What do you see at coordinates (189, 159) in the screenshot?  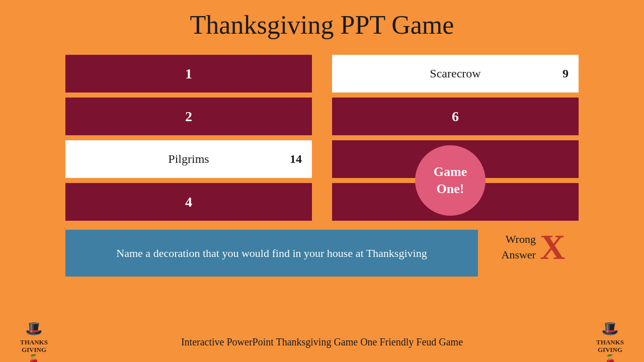 I see `left-answer-3: Pilgrims 14` at bounding box center [189, 159].